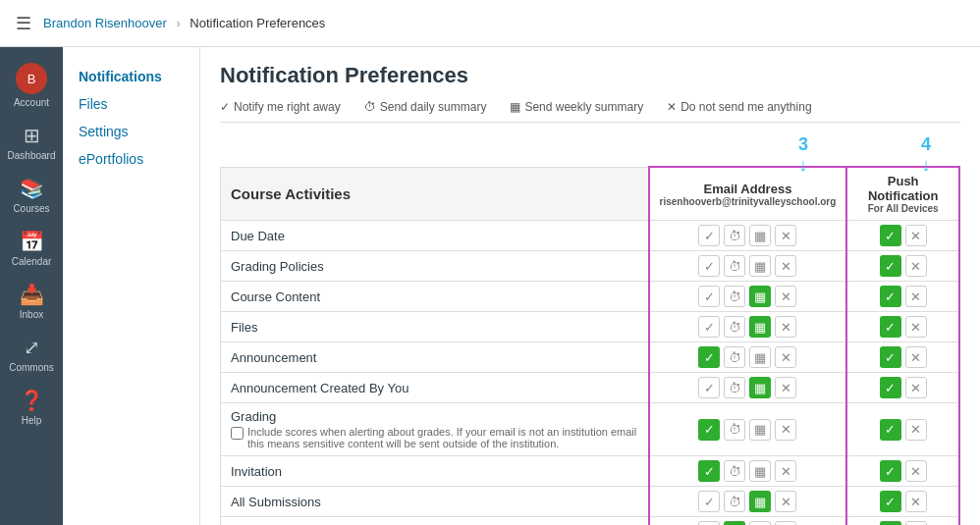 The image size is (980, 525). What do you see at coordinates (31, 354) in the screenshot?
I see `sidebar-item-commons: ⤢ Commons` at bounding box center [31, 354].